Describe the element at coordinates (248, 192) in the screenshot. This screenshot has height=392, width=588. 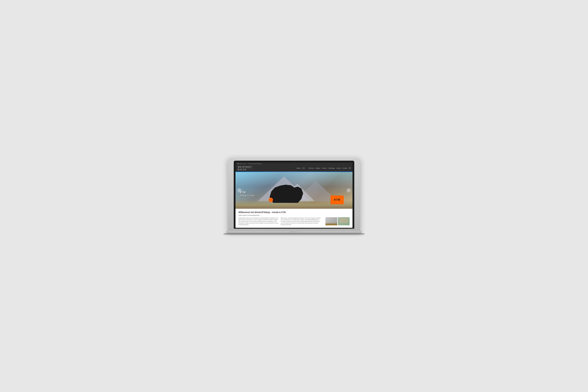
I see `slide-brand: KTM` at that location.